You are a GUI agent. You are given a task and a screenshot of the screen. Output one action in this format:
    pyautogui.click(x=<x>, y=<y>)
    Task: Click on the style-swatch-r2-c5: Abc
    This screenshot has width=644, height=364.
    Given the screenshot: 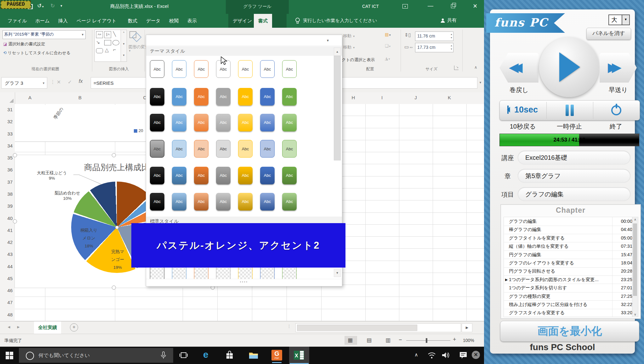 What is the action you would take?
    pyautogui.click(x=245, y=97)
    